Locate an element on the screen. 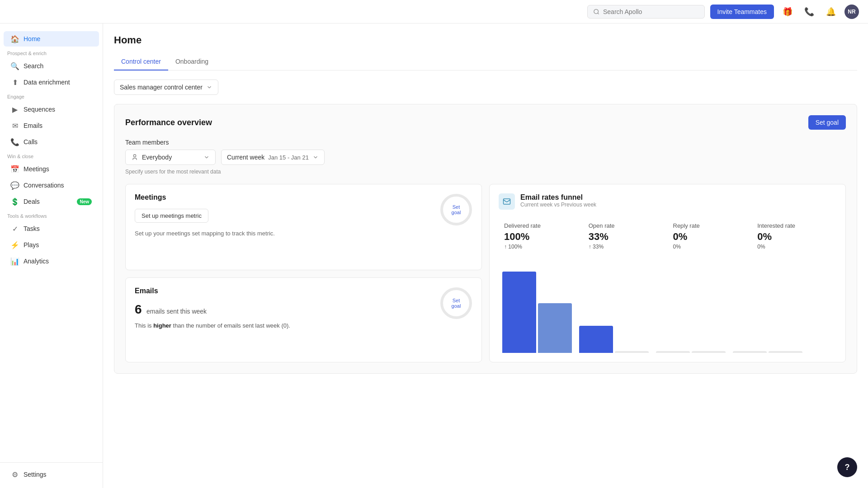 This screenshot has width=868, height=488. sidebar-bottom: ⚙ Settings is located at coordinates (52, 473).